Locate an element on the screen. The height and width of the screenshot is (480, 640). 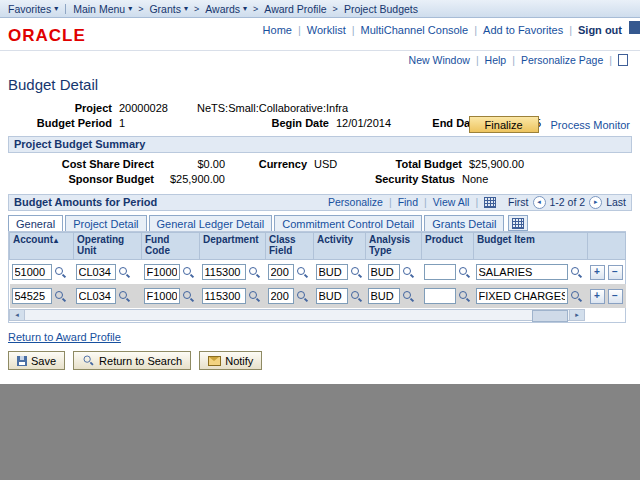
breadcrumb-item-project-budgets: Project Budgets is located at coordinates (381, 9).